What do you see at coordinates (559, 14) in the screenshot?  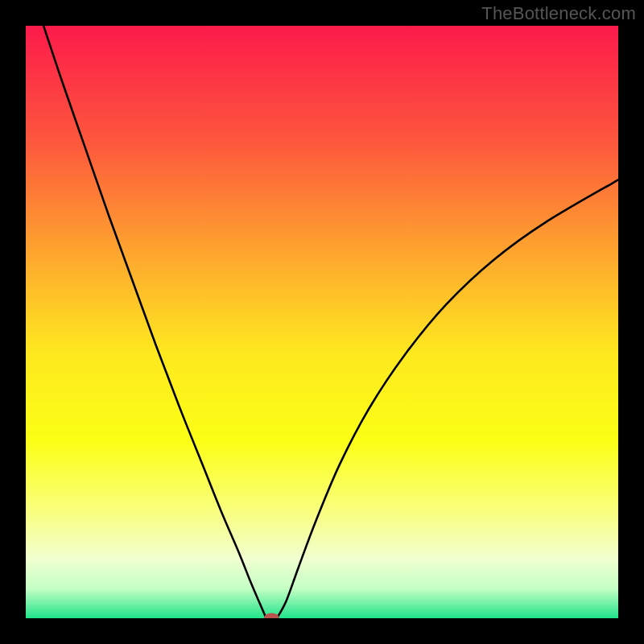 I see `watermark-text: TheBottleneck.com` at bounding box center [559, 14].